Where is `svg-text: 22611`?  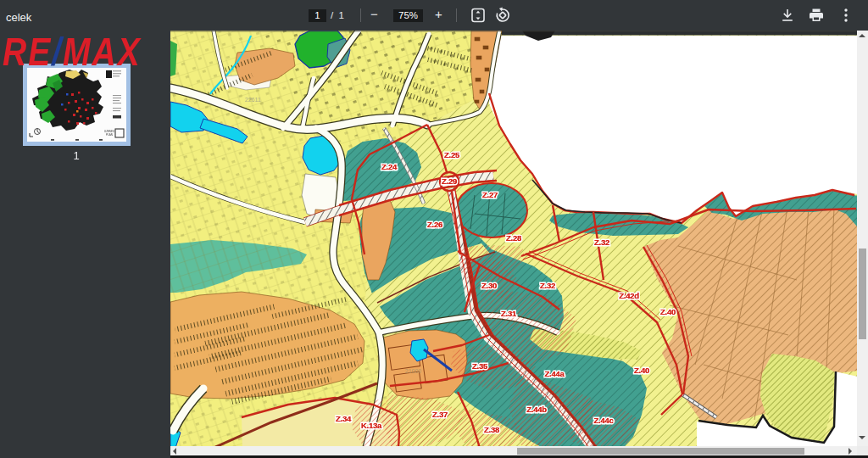 svg-text: 22611 is located at coordinates (253, 100).